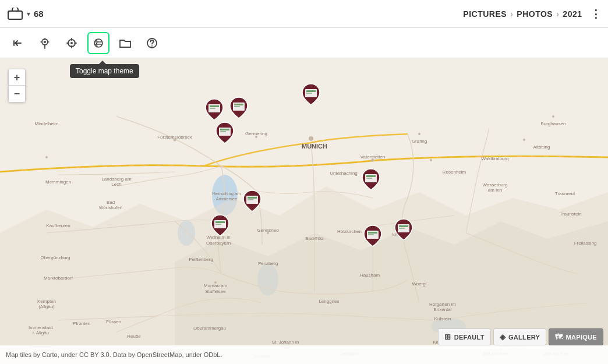  Describe the element at coordinates (571, 214) in the screenshot. I see `svg-text: Traunstein` at that location.